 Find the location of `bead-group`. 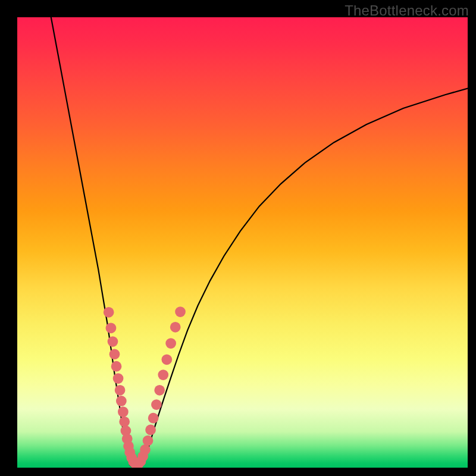

bead-group is located at coordinates (145, 387).